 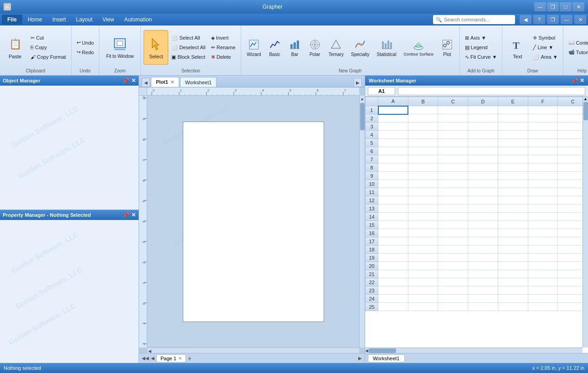 I want to click on statistical-button: Statistical, so click(x=387, y=47).